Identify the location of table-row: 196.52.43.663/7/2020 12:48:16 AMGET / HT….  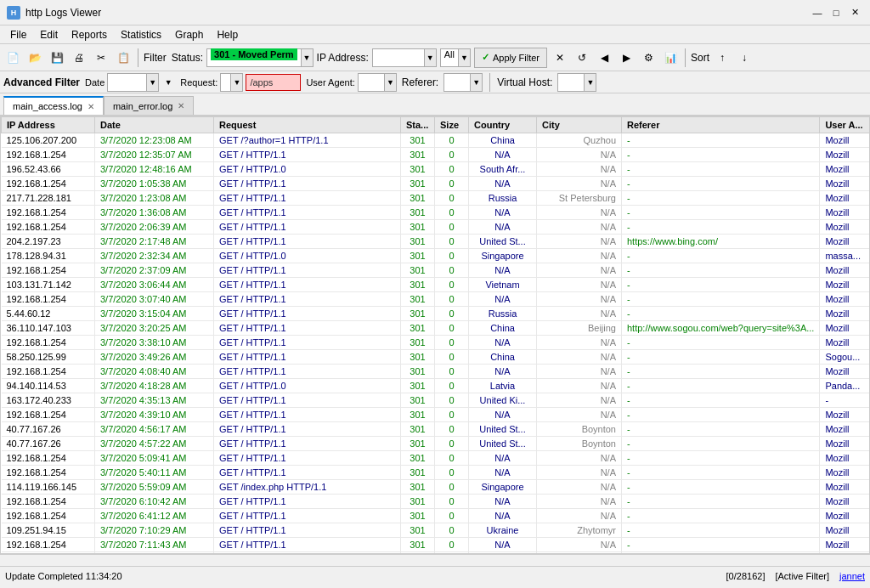
(437, 170).